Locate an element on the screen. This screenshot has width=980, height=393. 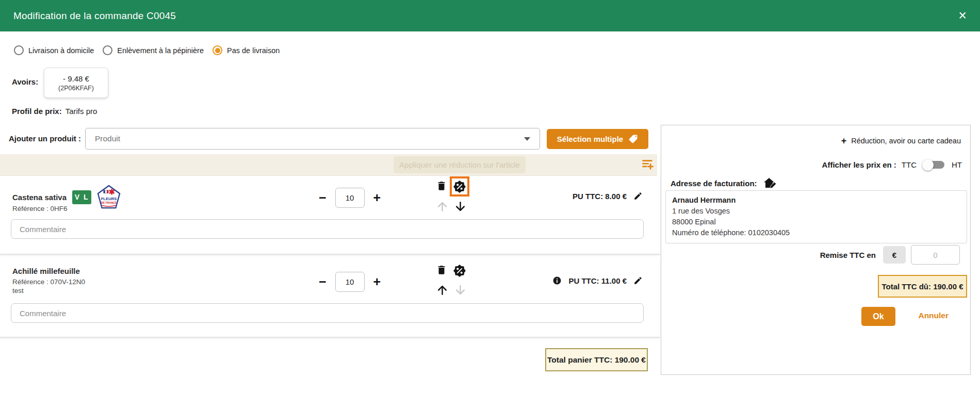
svg-text: DE FRANCE is located at coordinates (109, 203).